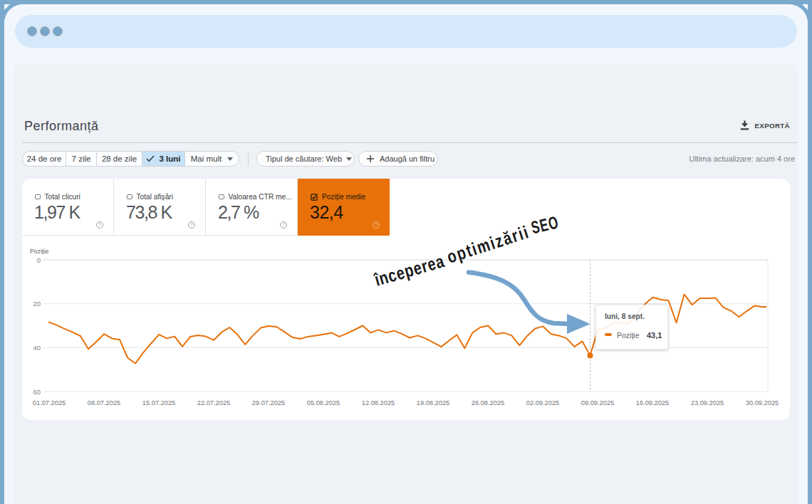  I want to click on svg-text: 12.08.2025, so click(379, 403).